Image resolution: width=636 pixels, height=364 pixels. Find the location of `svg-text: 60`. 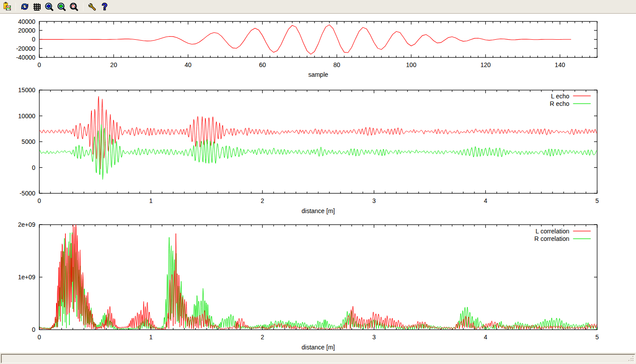

svg-text: 60 is located at coordinates (262, 65).